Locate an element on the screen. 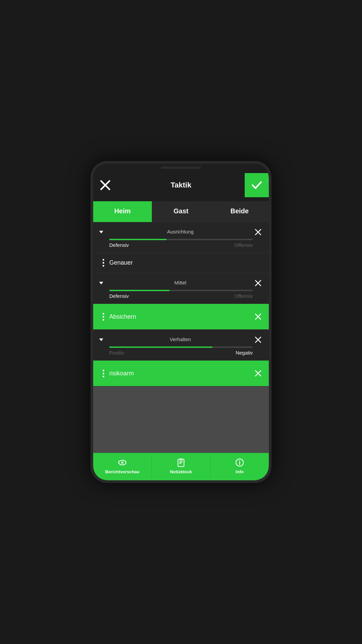 This screenshot has width=362, height=644. empty-content-area is located at coordinates (181, 420).